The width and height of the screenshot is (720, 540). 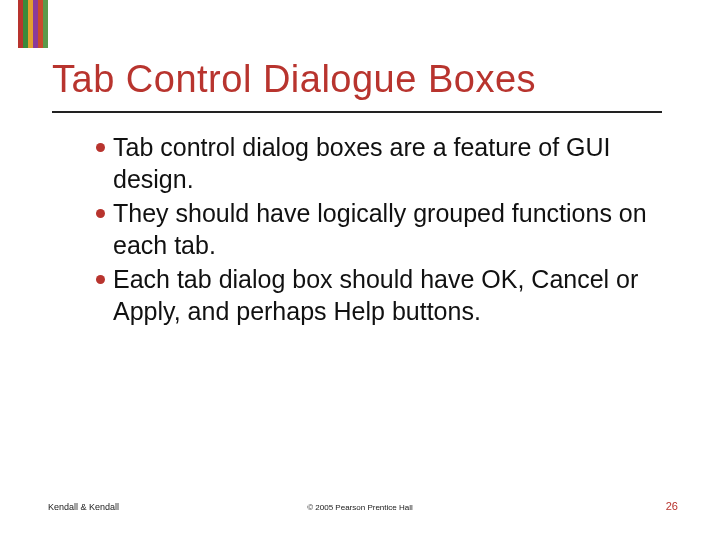 What do you see at coordinates (360, 508) in the screenshot?
I see `footer-copyright: © 2005 Pearson Prentice Hall` at bounding box center [360, 508].